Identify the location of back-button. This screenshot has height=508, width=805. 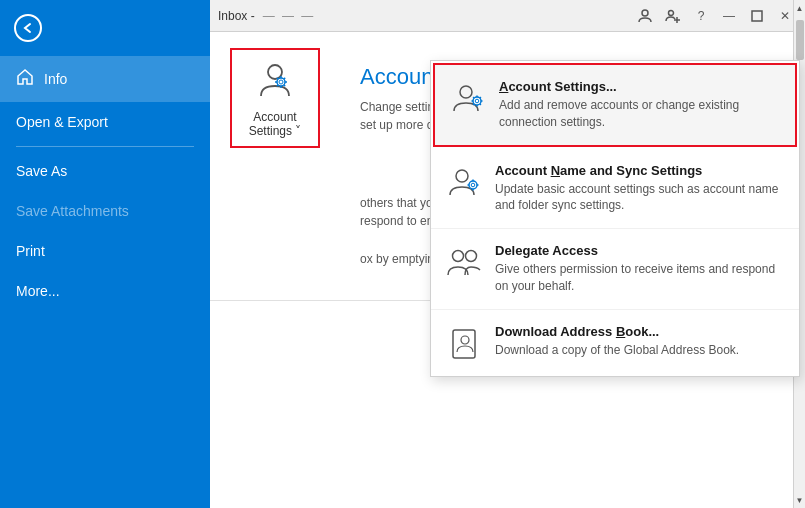
(28, 28).